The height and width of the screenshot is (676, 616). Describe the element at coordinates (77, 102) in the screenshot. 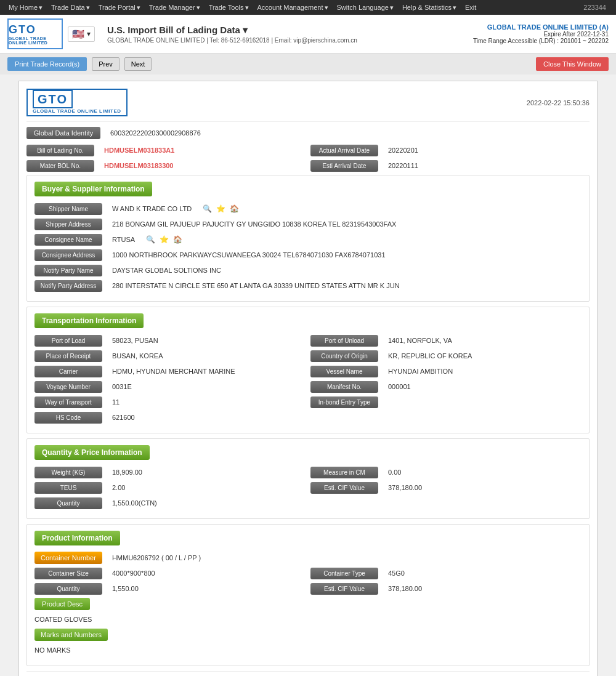

I see `card-logo: GTO GLOBAL TRADE ONLINE LIMITED` at that location.